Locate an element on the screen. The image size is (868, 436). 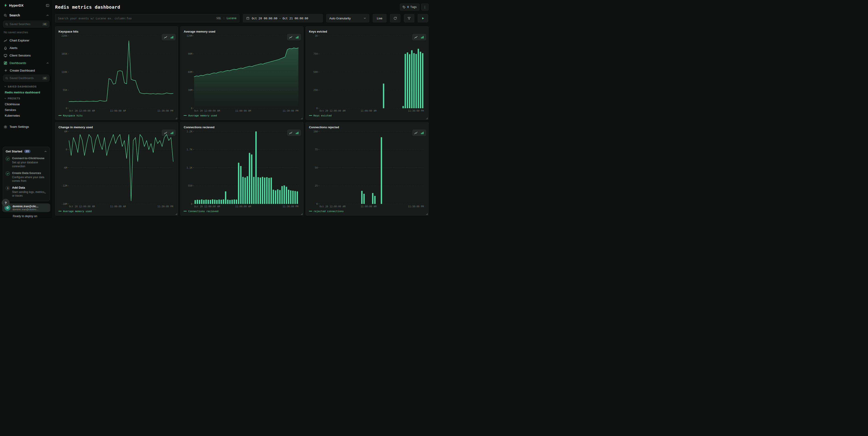
chart-plot-area: 030M60M90M120MOct 20 12:00:00 AM11:00:00… is located at coordinates (242, 74).